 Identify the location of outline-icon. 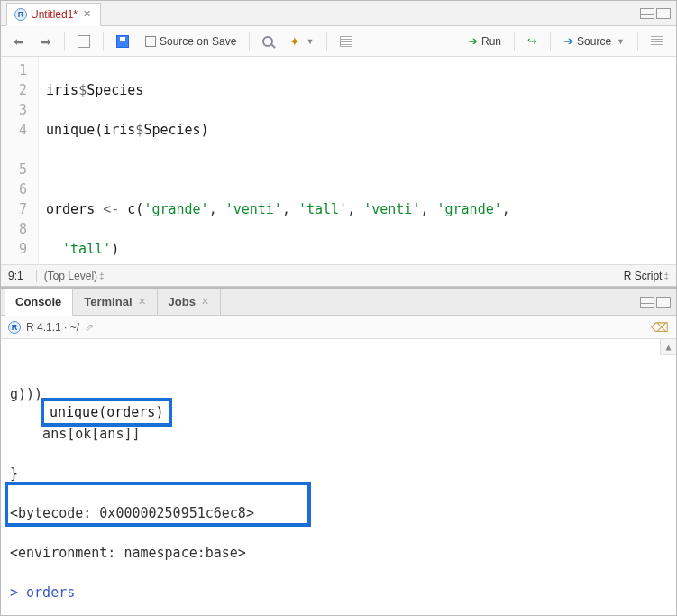
(657, 41).